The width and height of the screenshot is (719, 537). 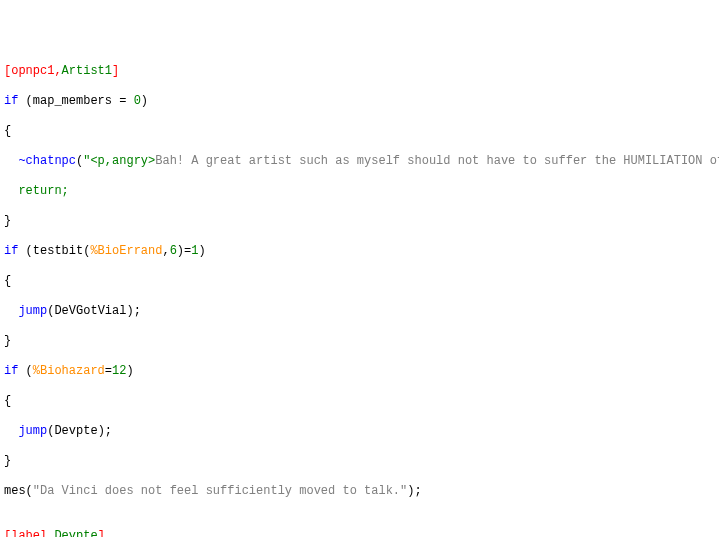 What do you see at coordinates (362, 192) in the screenshot?
I see `code-line: return;` at bounding box center [362, 192].